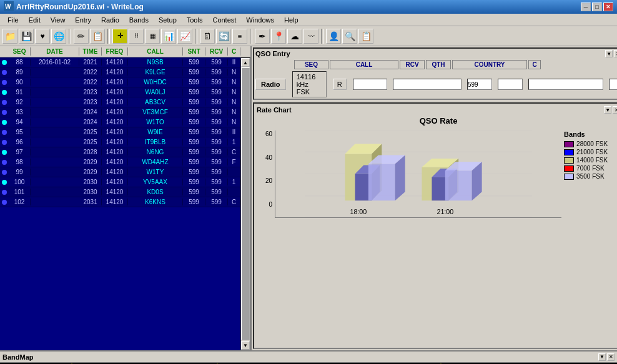 This screenshot has height=364, width=617. I want to click on menu-tools: Tools, so click(195, 20).